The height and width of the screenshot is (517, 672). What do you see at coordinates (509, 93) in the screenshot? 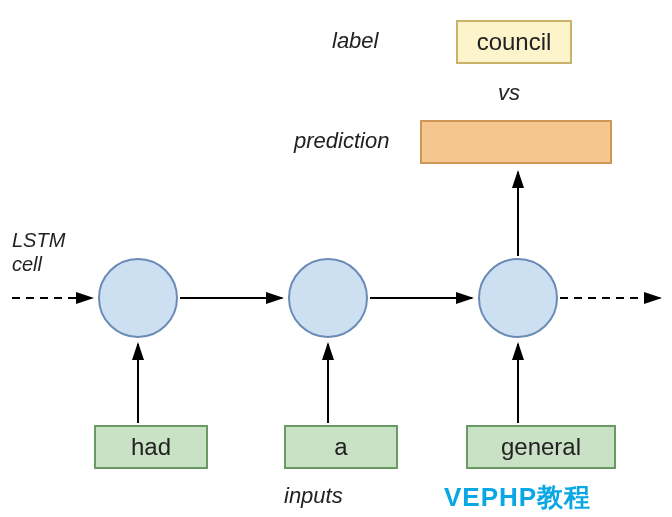
I see `vs-annotation: vs` at bounding box center [509, 93].